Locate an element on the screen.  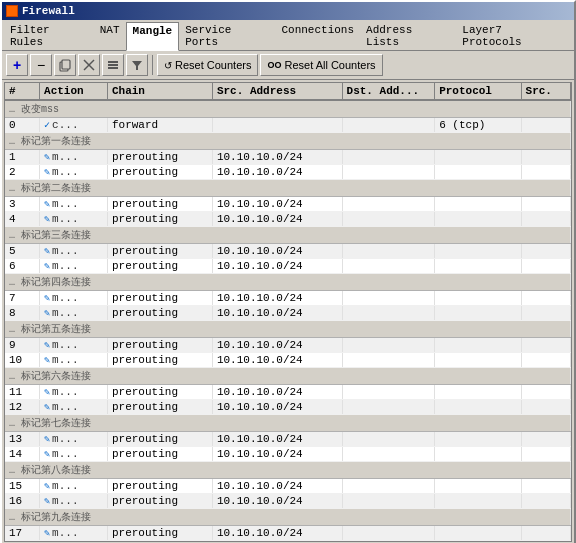
table-row: 8✎ m...prerouting10.10.10.0/24 is located at coordinates (288, 314).